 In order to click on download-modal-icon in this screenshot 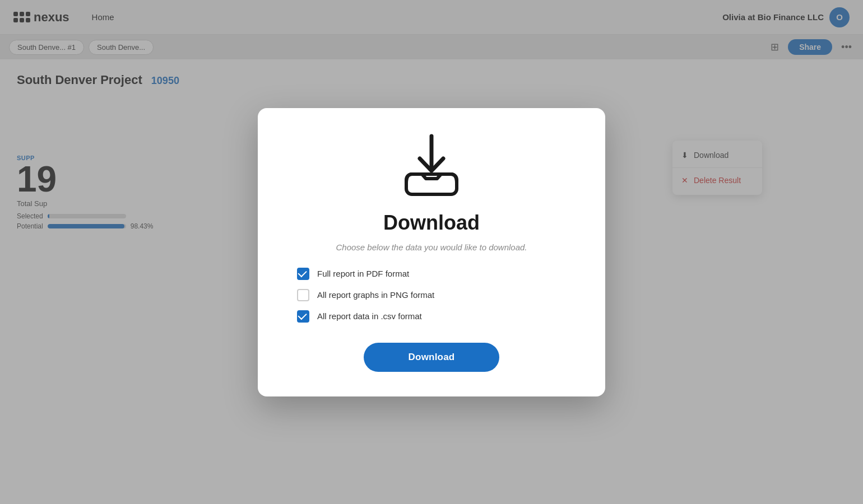, I will do `click(432, 165)`.